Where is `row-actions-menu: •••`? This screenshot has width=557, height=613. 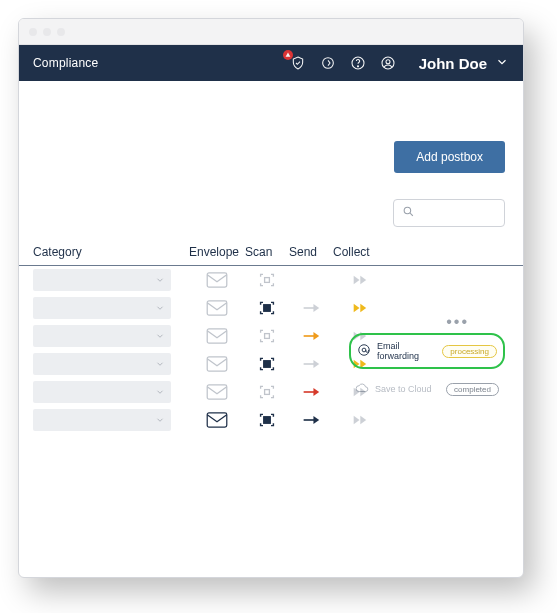 row-actions-menu: ••• is located at coordinates (458, 322).